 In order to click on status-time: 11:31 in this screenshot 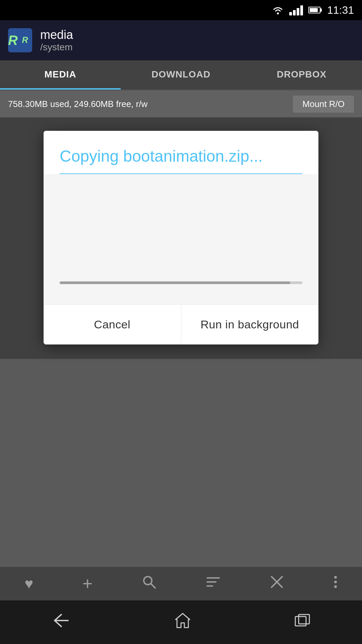, I will do `click(341, 10)`.